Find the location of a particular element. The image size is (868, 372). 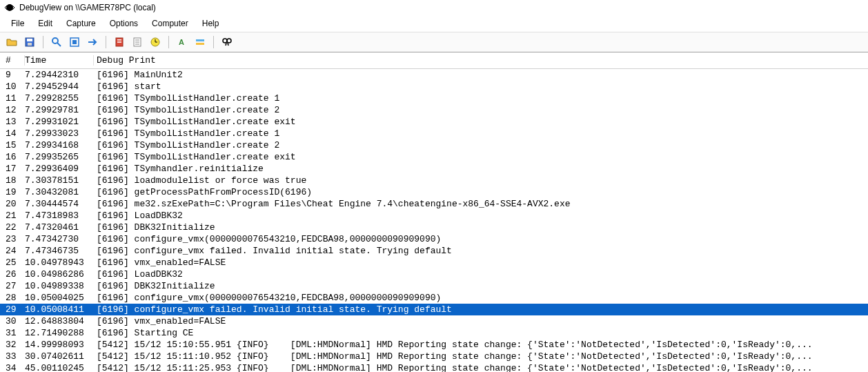

log-row: 2710.04989338[6196] DBK32Initialize is located at coordinates (434, 286).